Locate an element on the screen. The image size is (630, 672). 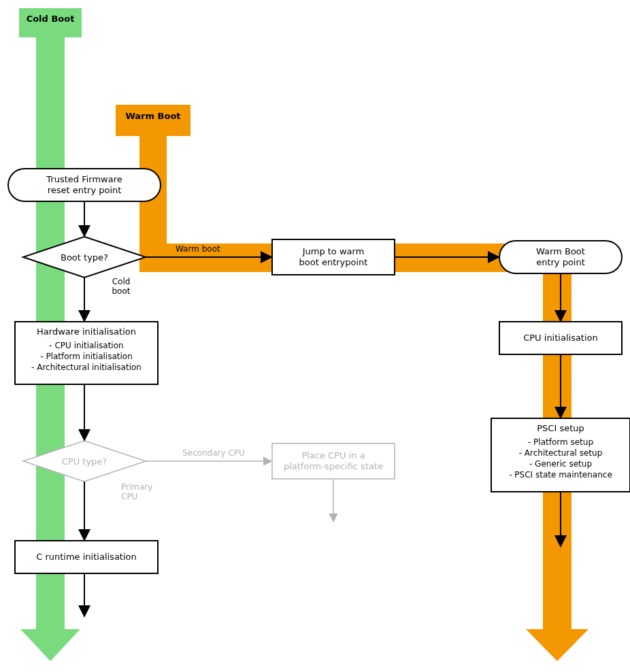
node-cpu-init: CPU initialisation is located at coordinates (561, 338).